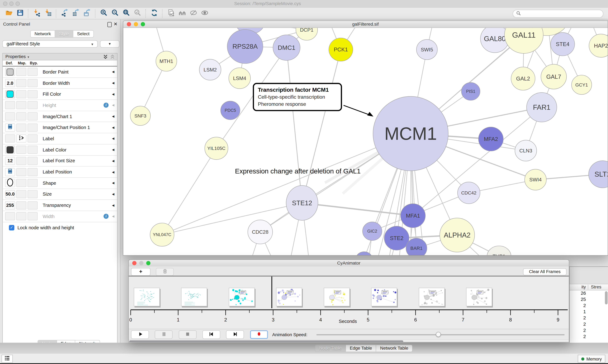  What do you see at coordinates (545, 272) in the screenshot?
I see `clear-all-frames-button: Clear All Frames` at bounding box center [545, 272].